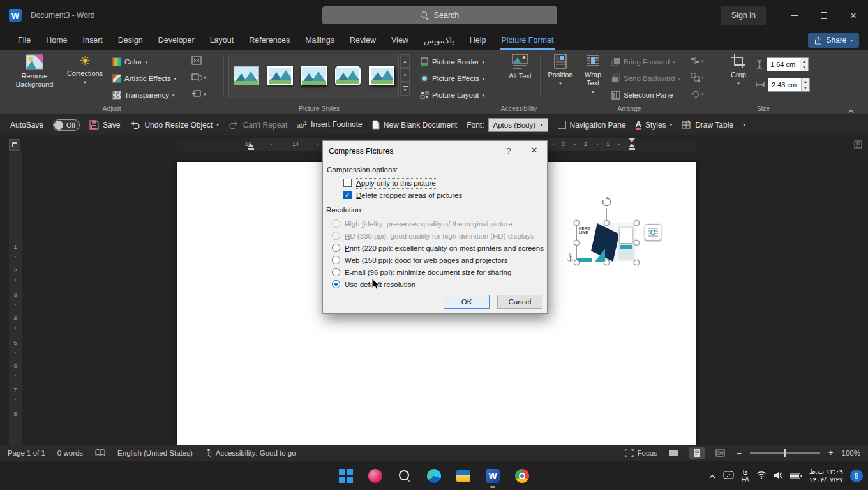  What do you see at coordinates (478, 40) in the screenshot?
I see `tab-help: Help` at bounding box center [478, 40].